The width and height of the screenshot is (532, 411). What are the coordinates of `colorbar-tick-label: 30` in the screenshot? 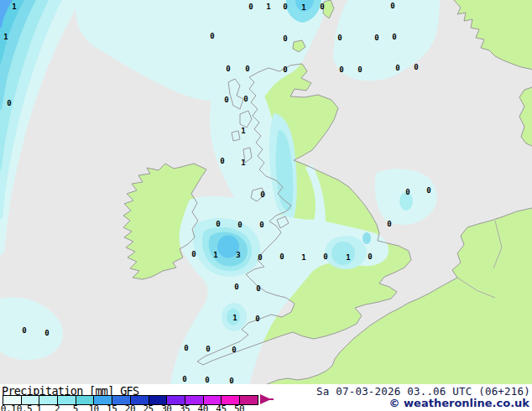 It's located at (166, 408).